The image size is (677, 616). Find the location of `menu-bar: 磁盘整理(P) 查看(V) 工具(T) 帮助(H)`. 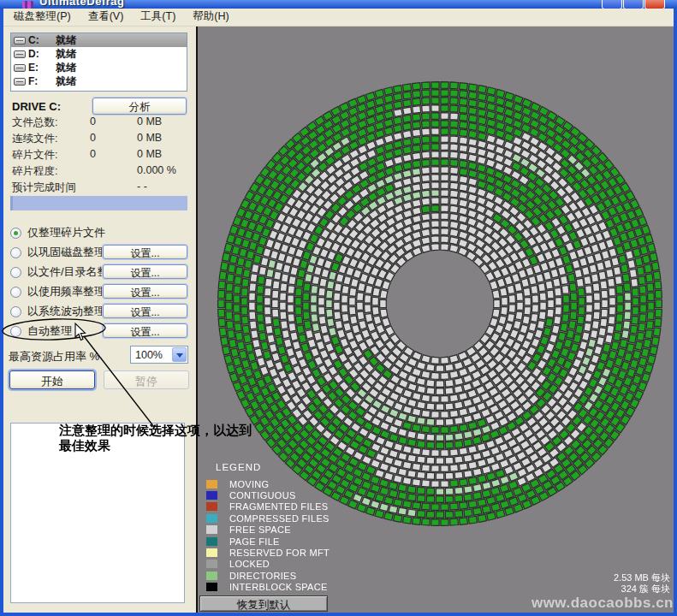

menu-bar: 磁盘整理(P) 查看(V) 工具(T) 帮助(H) is located at coordinates (339, 17).